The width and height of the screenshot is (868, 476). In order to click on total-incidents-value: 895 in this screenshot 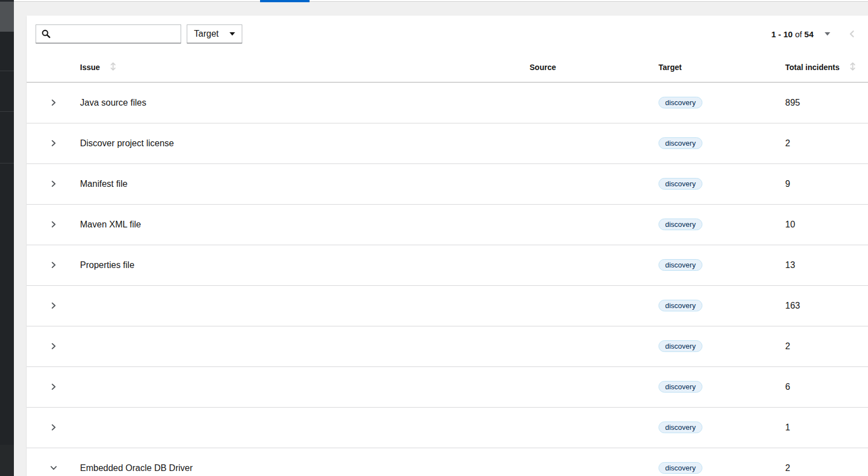, I will do `click(792, 102)`.